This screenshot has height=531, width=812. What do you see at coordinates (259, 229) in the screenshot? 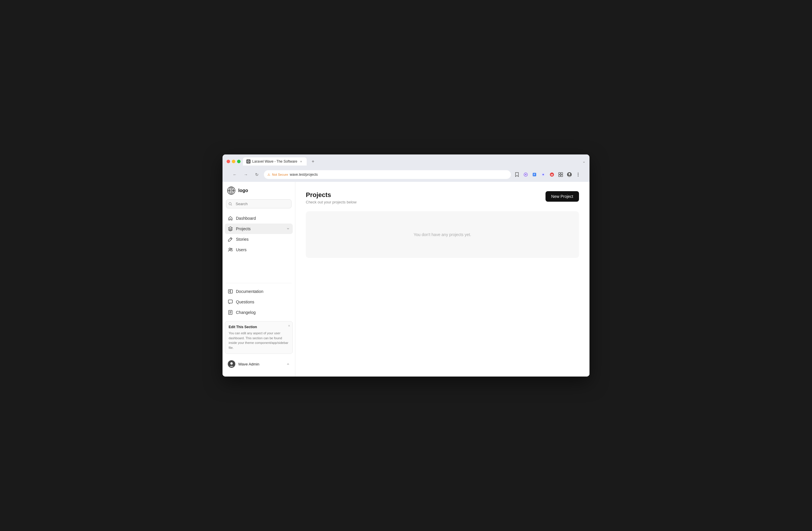
I see `sidebar-item-projects: Projects` at bounding box center [259, 229].